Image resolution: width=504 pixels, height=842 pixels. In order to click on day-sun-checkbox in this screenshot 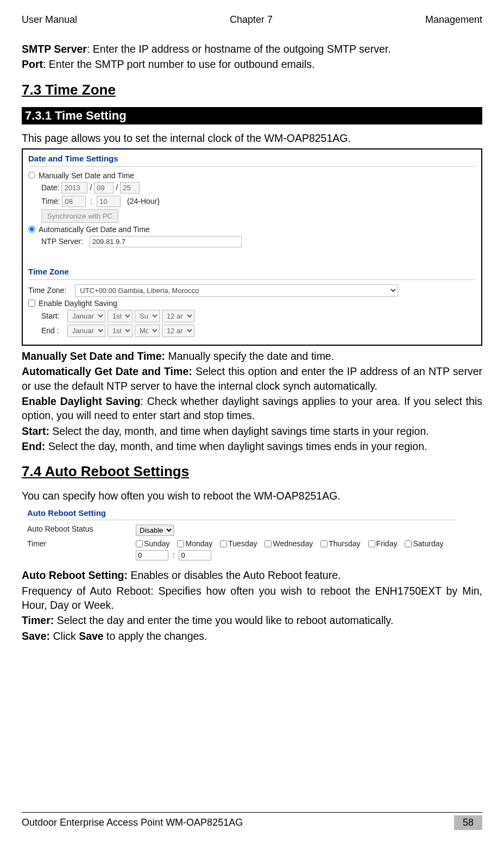, I will do `click(139, 544)`.